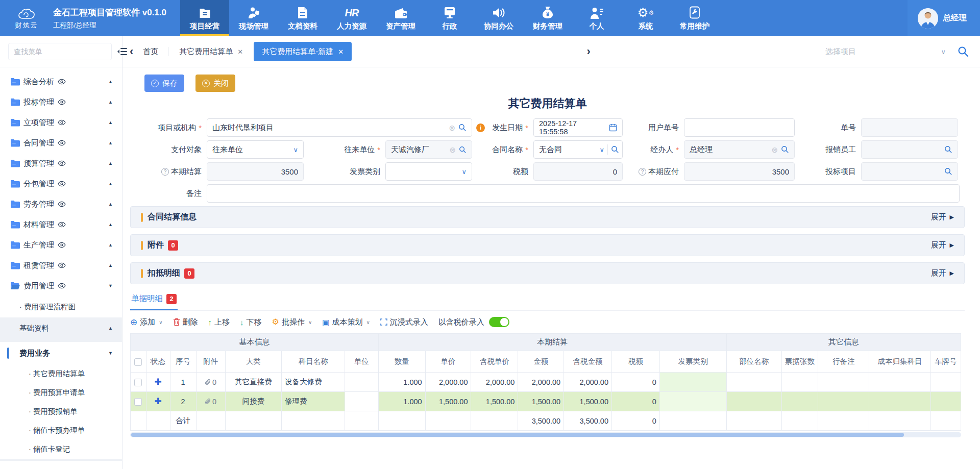 The height and width of the screenshot is (469, 980). Describe the element at coordinates (646, 18) in the screenshot. I see `nav-item-system: ⚙⚙ 系统` at that location.